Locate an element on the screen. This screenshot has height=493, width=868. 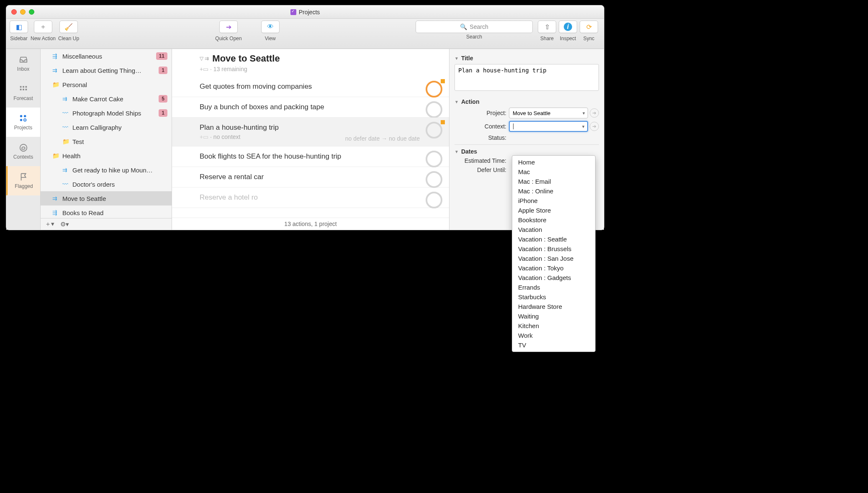
project-item: ⇶Miscellaneous11 is located at coordinates (106, 56).